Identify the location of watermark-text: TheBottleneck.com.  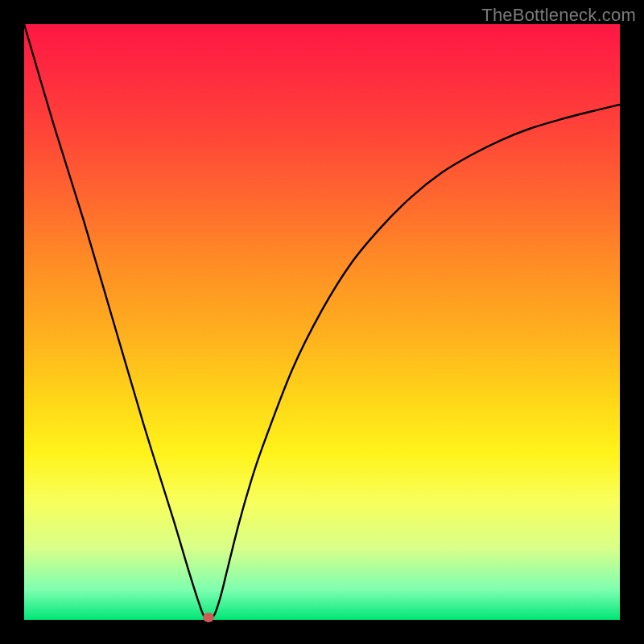
(559, 15).